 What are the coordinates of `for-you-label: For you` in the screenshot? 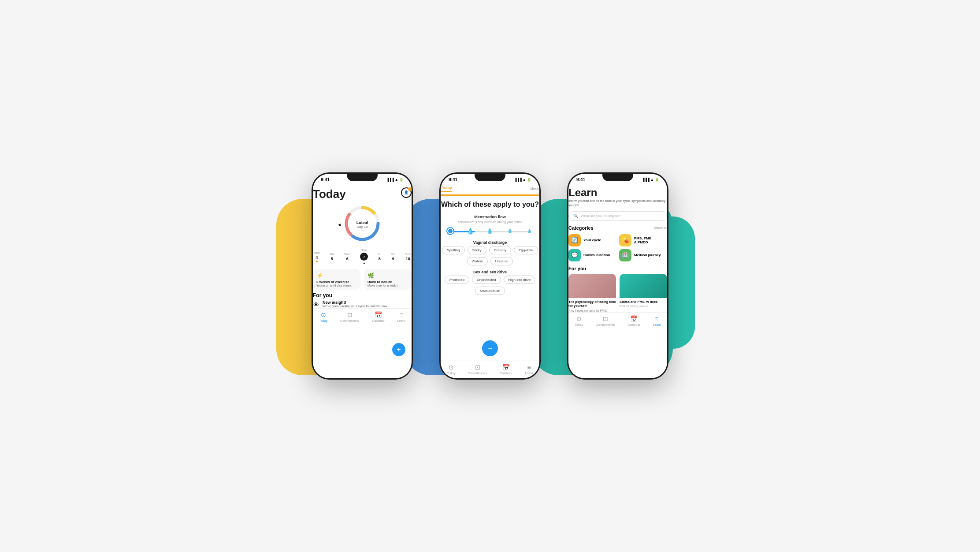 It's located at (362, 295).